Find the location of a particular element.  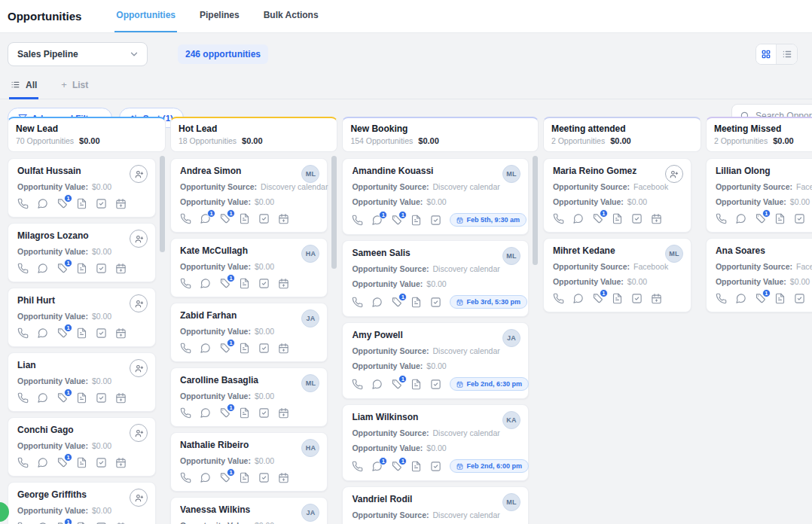

tab-bulk-actions: Bulk Actions is located at coordinates (291, 17).